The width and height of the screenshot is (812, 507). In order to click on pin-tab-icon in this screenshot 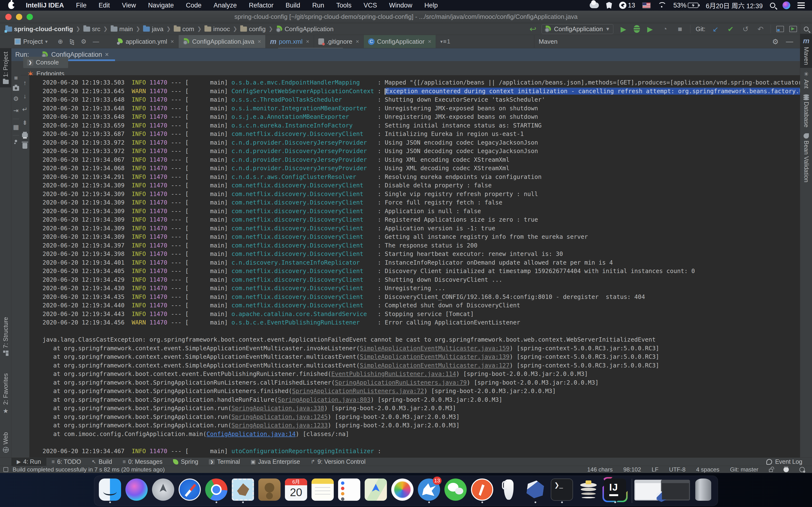, I will do `click(16, 141)`.